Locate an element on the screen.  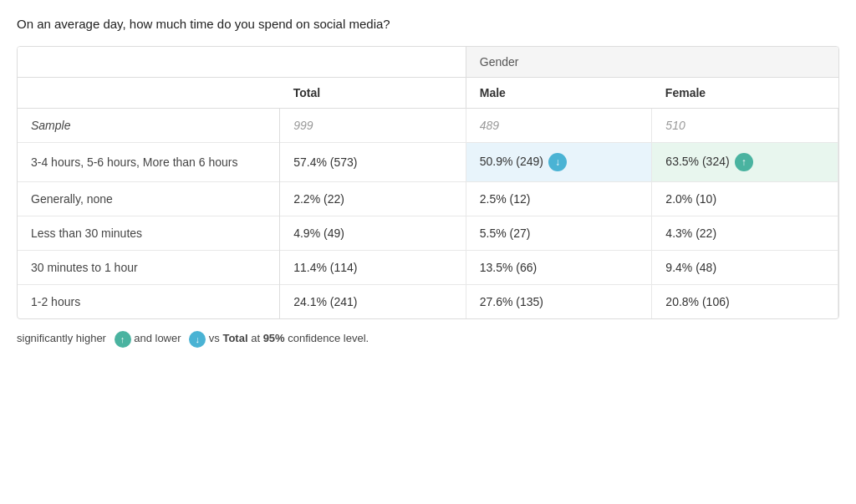
row-male-1-2-hours: 27.6% (135) is located at coordinates (558, 303).